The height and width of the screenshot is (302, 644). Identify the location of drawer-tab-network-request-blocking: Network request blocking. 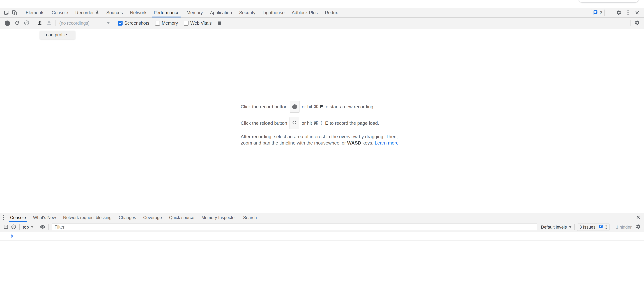
(87, 217).